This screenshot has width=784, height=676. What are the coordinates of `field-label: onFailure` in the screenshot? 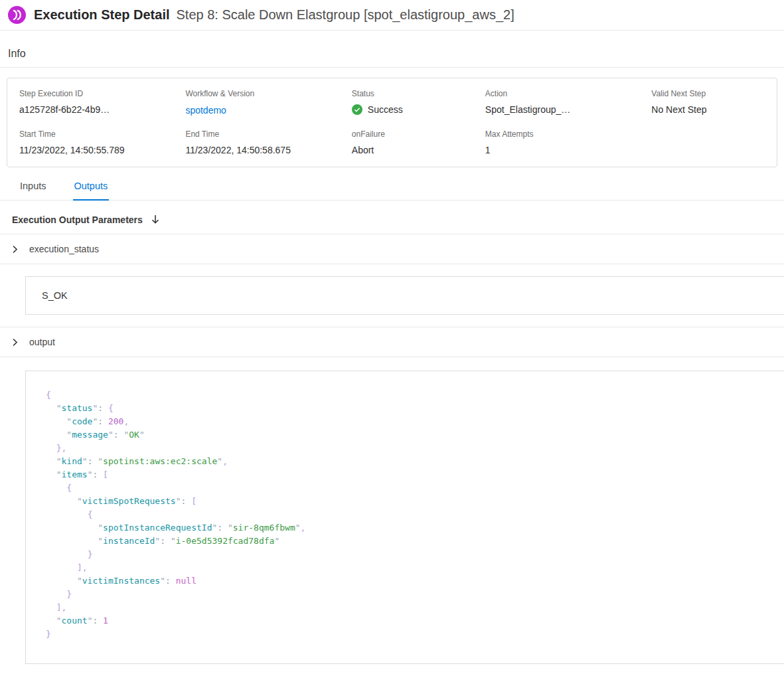 It's located at (418, 134).